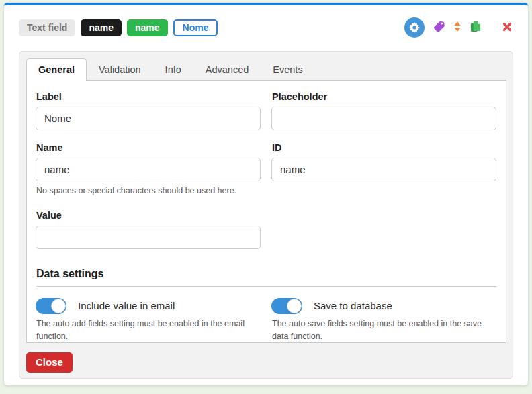 The image size is (532, 394). Describe the element at coordinates (148, 97) in the screenshot. I see `label-field-label: Label` at that location.